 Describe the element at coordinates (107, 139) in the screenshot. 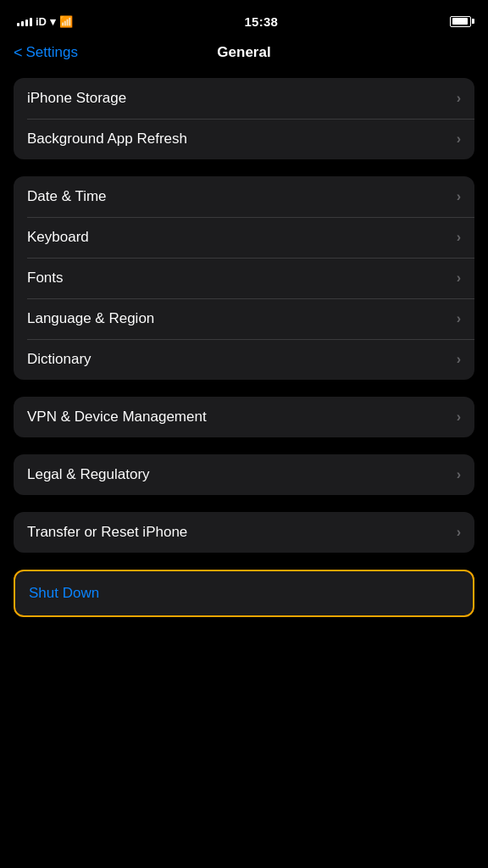

I see `row-label-background-app-refresh: Background App Refresh` at that location.